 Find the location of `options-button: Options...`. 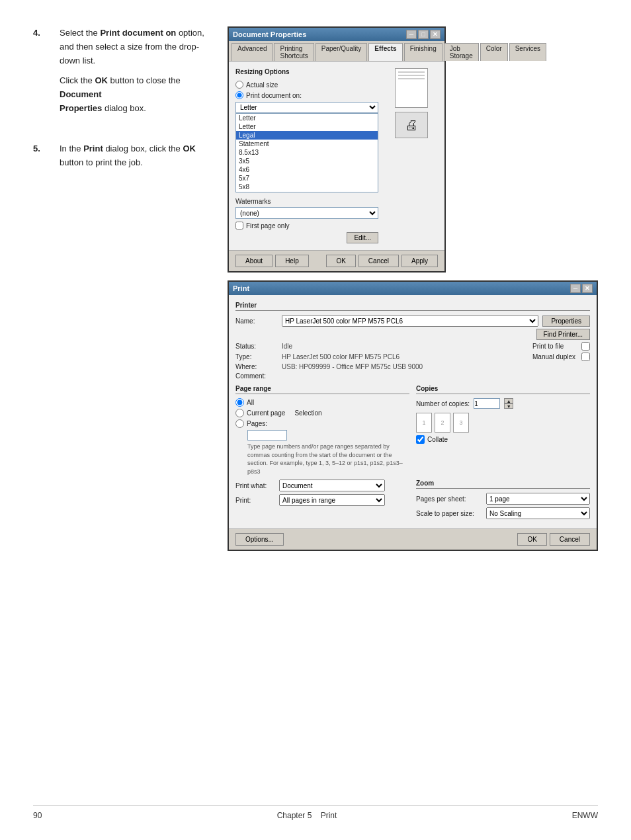

options-button: Options... is located at coordinates (259, 540).